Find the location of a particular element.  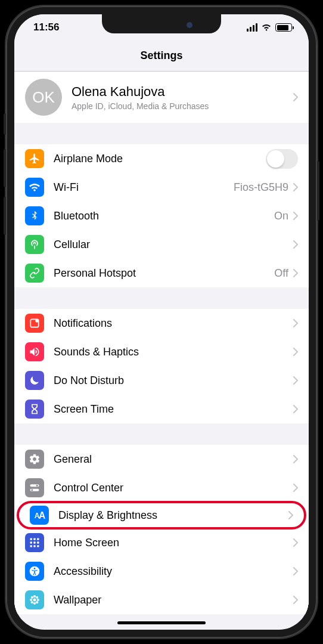

row-label: Do Not Disturb is located at coordinates (173, 380).